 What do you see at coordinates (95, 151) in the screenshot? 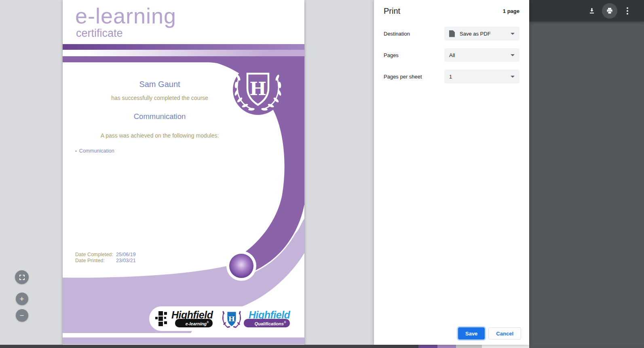
I see `module-list-item: •Communication` at bounding box center [95, 151].